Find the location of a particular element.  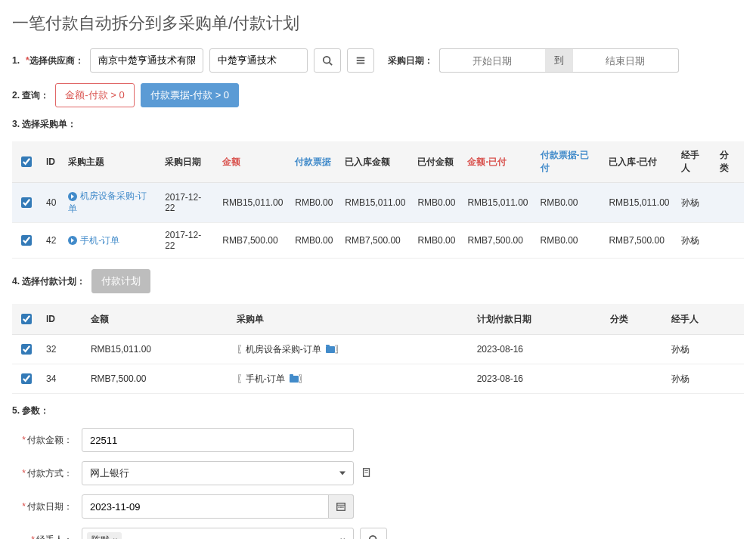

cell-po: 〖手机-订单 〗 is located at coordinates (351, 379).